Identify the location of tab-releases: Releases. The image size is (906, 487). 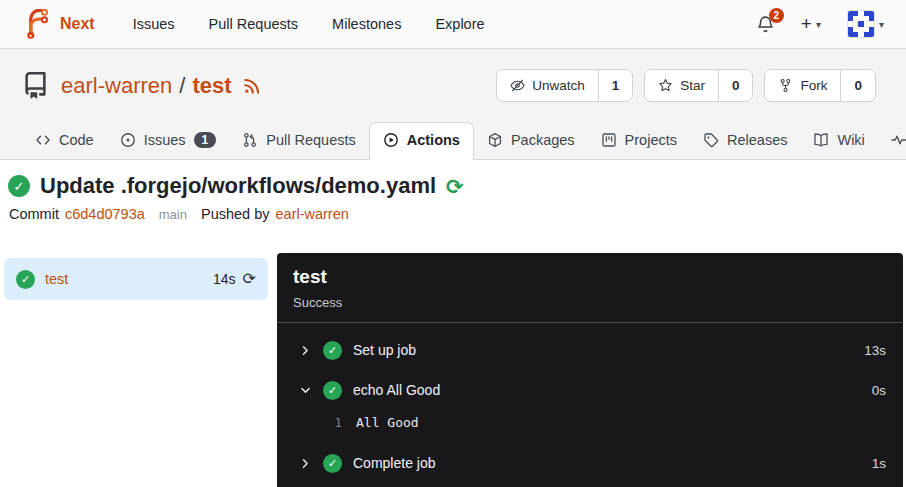
(745, 141).